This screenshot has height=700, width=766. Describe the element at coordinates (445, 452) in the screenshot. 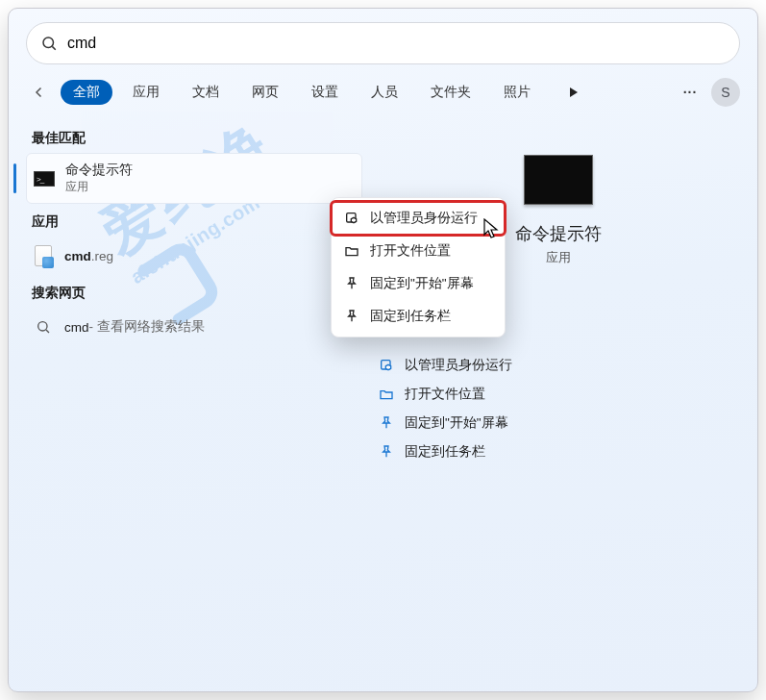

I see `action-label: 固定到任务栏` at that location.